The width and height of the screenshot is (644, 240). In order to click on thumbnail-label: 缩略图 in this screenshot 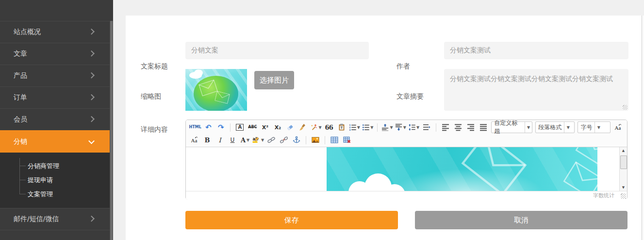, I will do `click(151, 97)`.